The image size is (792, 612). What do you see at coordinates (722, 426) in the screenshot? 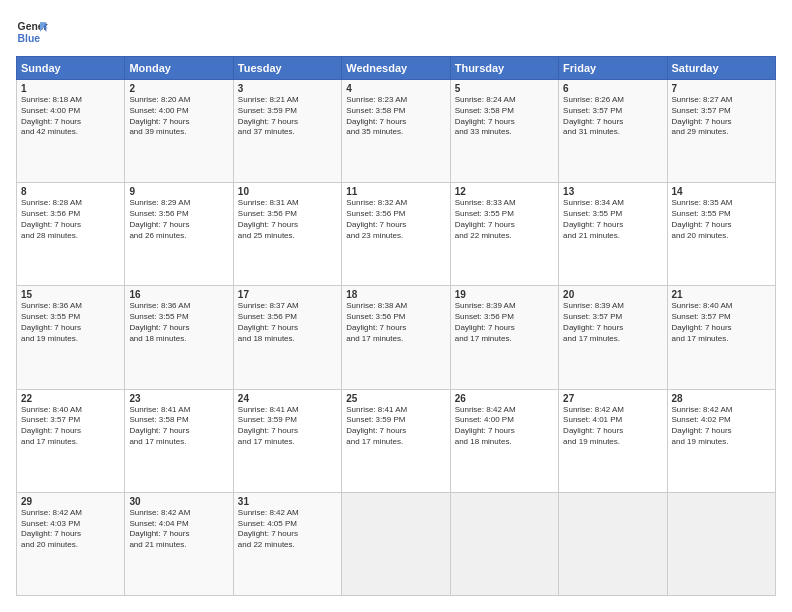
I see `day-info: Sunrise: 8:42 AM Sunset: 4:02 PM Dayligh…` at bounding box center [722, 426].